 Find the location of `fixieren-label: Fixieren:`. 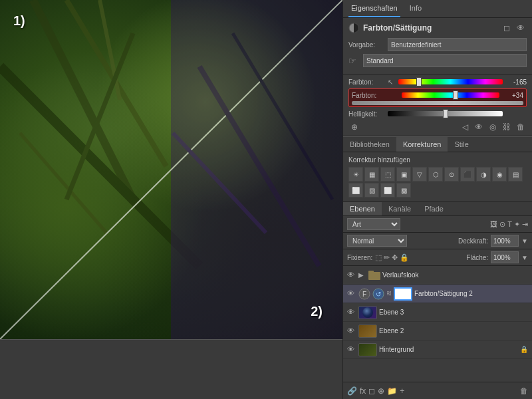

fixieren-label: Fixieren: is located at coordinates (360, 258).